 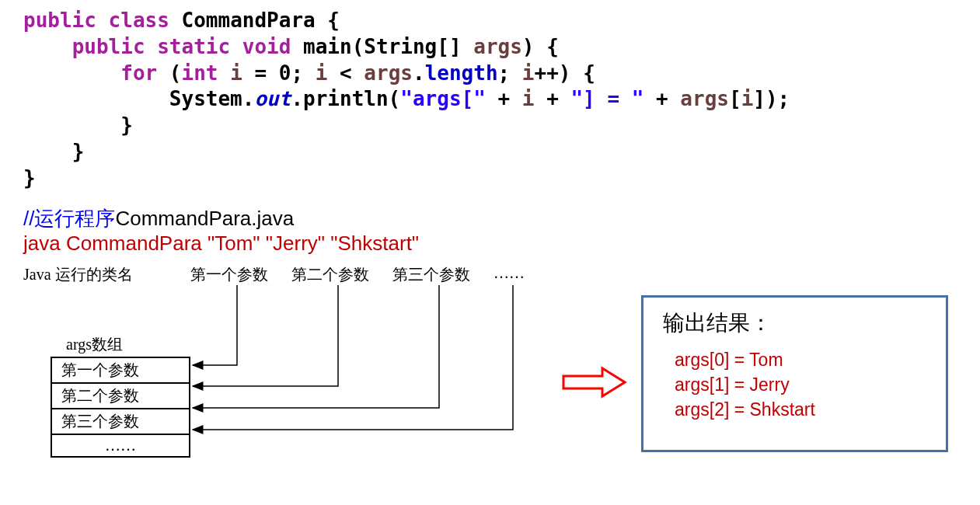 I want to click on keyword-public: public, so click(x=60, y=20).